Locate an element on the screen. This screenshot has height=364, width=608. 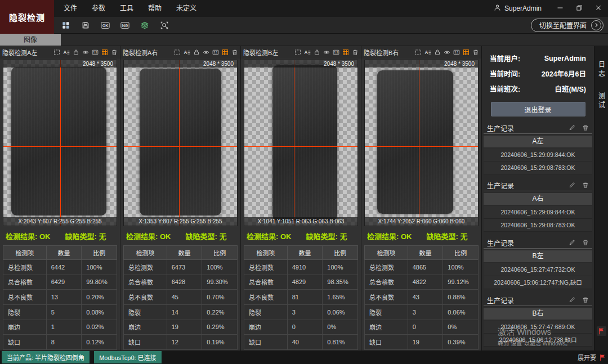
camera-image: 2048 * 3500X:1041 Y:1051 R:063 G:063 B:0… is located at coordinates (301, 143).